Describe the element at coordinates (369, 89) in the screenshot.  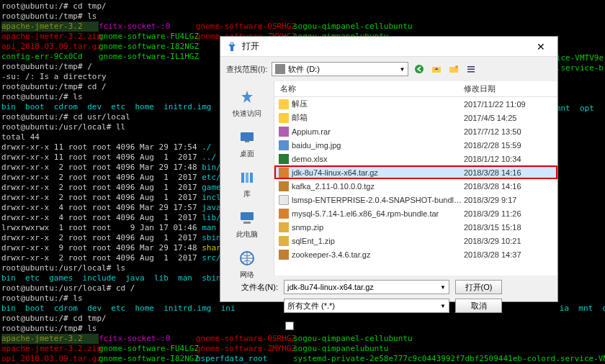
I see `column-name: 名称` at that location.